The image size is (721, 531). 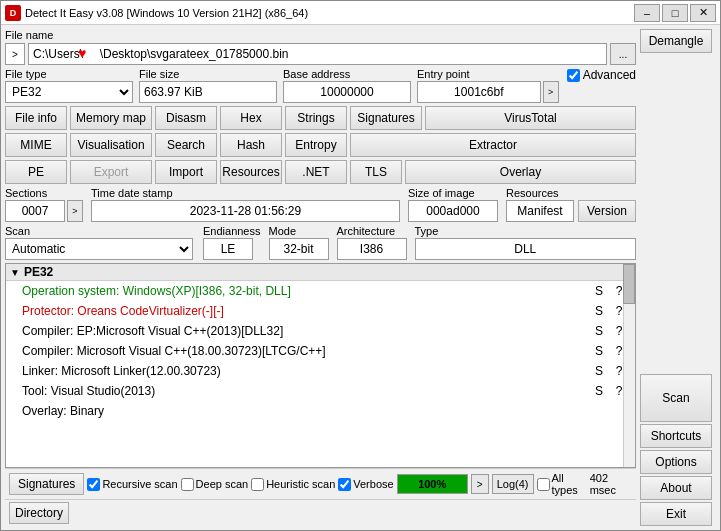 I want to click on file-info-button: File info, so click(x=36, y=118).